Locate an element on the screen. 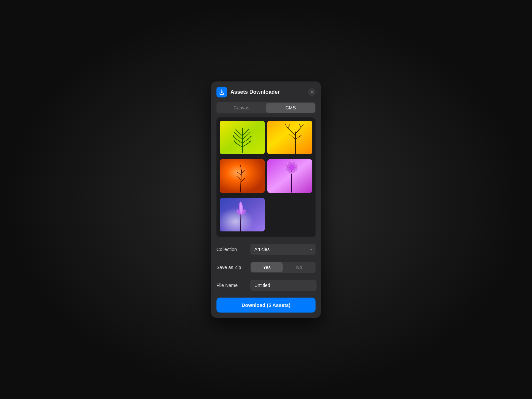  images-grid is located at coordinates (266, 177).